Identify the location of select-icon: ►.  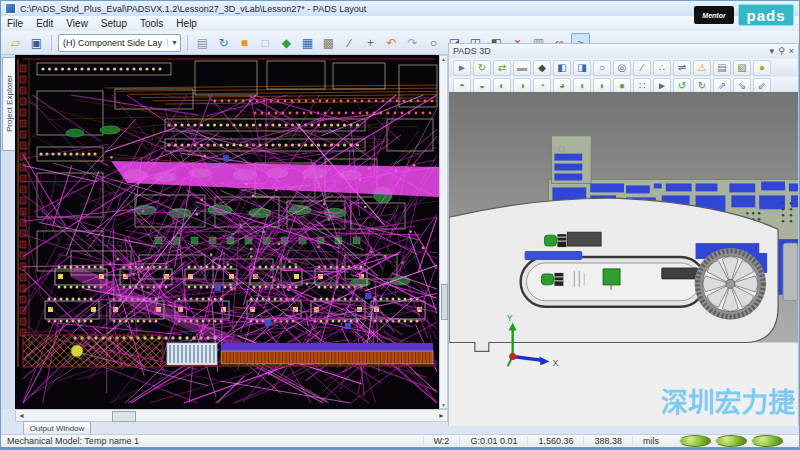
(462, 68).